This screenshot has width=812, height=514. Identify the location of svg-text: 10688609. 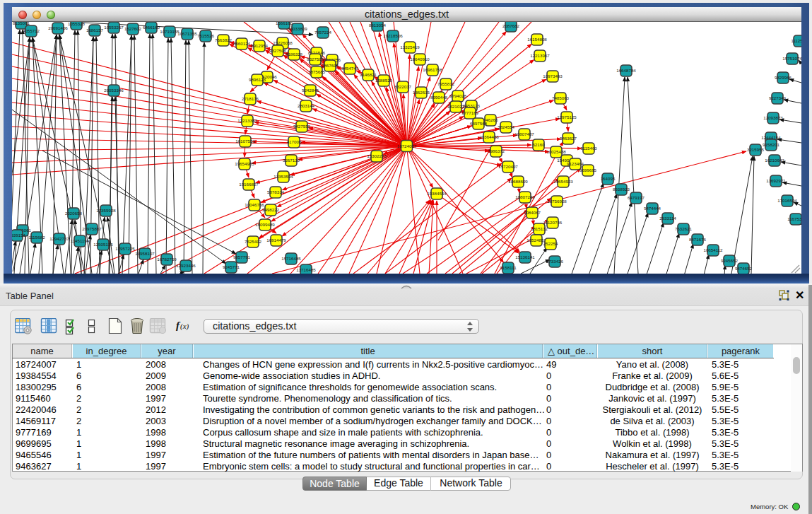
(518, 181).